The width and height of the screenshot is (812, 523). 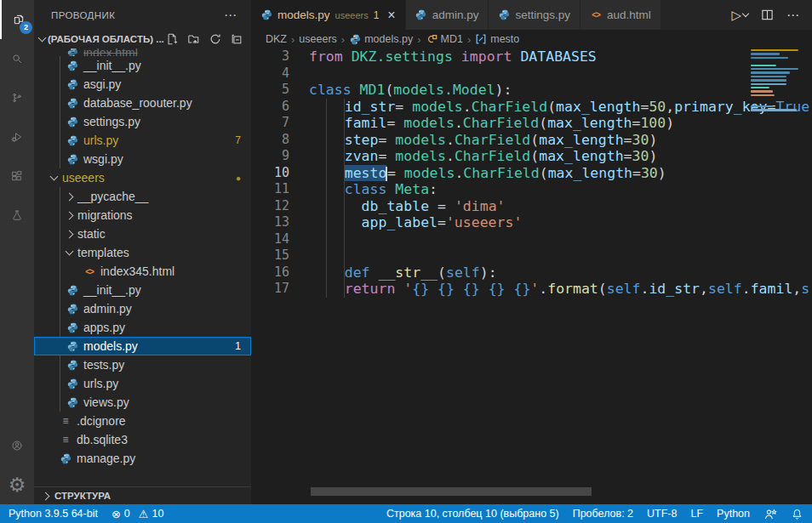 What do you see at coordinates (17, 137) in the screenshot?
I see `activitybar-run-debug` at bounding box center [17, 137].